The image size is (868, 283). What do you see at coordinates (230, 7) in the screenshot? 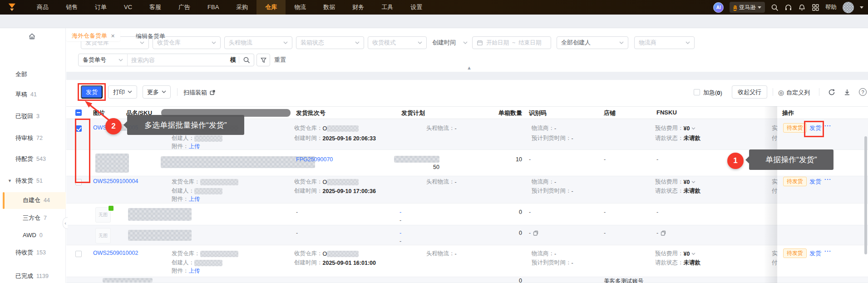
I see `top-nav-menu: 商品 销售 订单 VC 客服 广告 FBA 采购 仓库 物流 数据 财务 工具 …` at bounding box center [230, 7].